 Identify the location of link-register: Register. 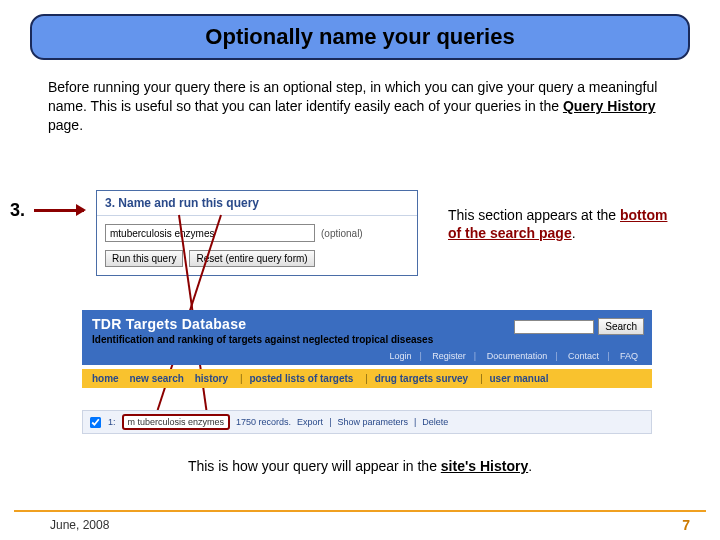
(449, 356).